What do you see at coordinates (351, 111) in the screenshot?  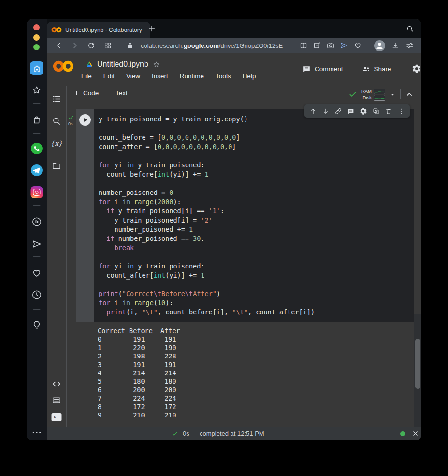 I see `add-comment-icon` at bounding box center [351, 111].